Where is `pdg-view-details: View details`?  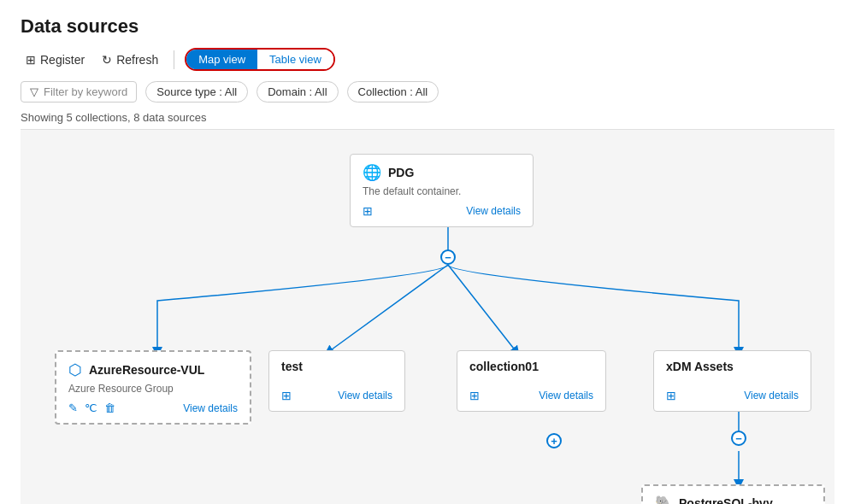 pdg-view-details: View details is located at coordinates (493, 211).